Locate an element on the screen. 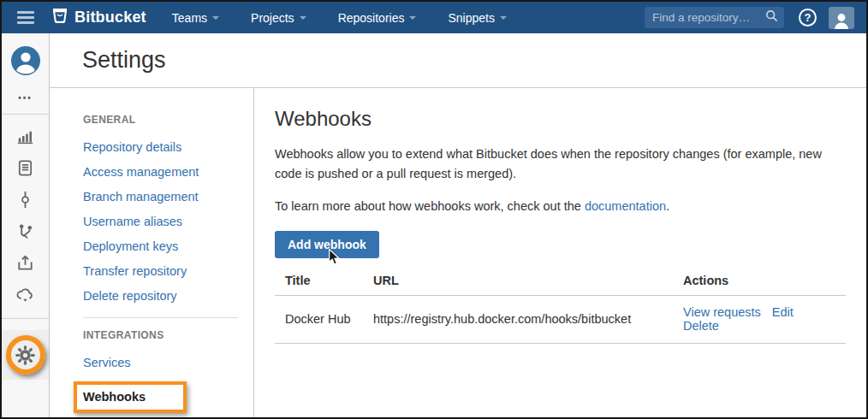  column-header-actions: Actions is located at coordinates (759, 282).